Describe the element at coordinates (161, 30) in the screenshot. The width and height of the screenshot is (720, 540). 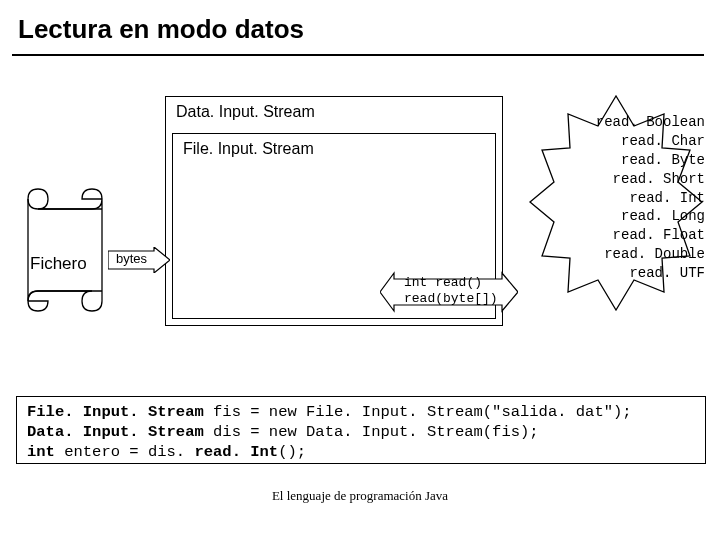
I see `page-title: Lectura en modo datos` at that location.